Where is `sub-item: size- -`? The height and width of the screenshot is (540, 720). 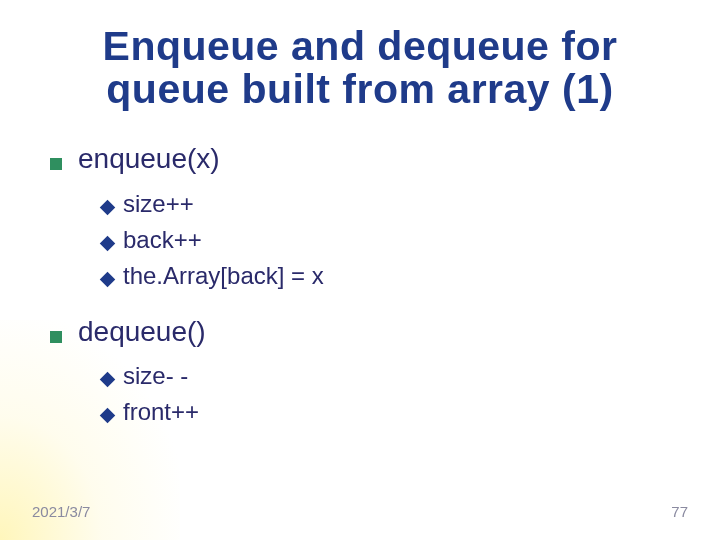 sub-item: size- - is located at coordinates (411, 376).